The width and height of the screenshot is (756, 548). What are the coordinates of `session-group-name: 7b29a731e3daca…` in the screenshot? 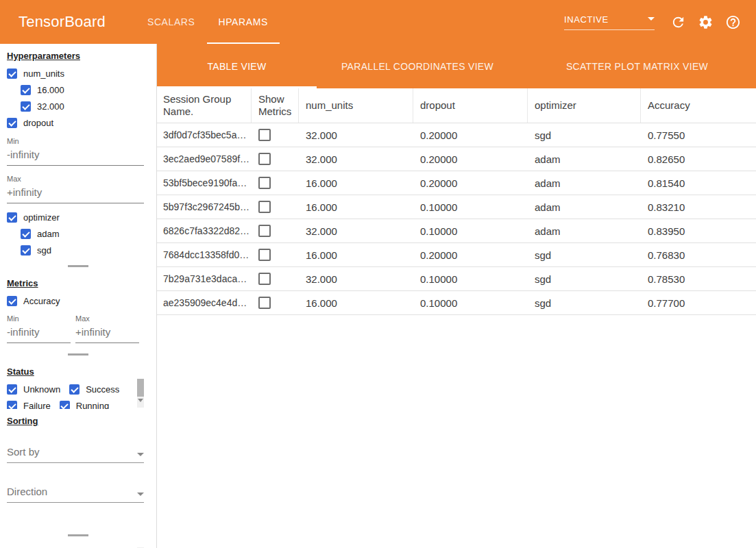 It's located at (204, 279).